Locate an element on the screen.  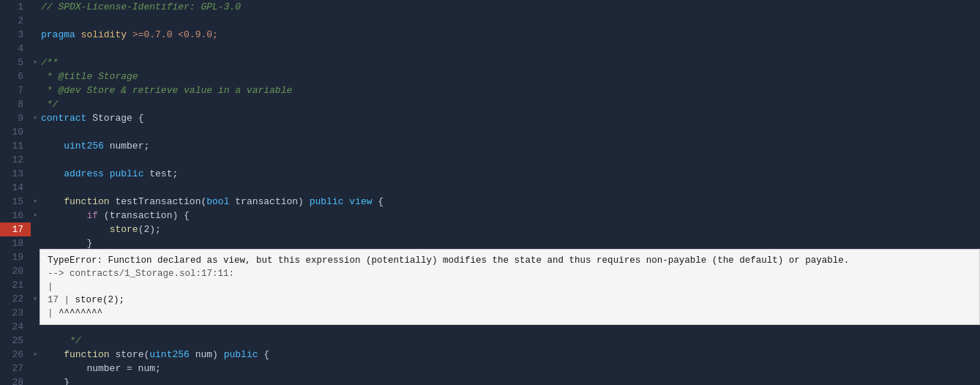
line-number-13: 13 is located at coordinates (15, 174).